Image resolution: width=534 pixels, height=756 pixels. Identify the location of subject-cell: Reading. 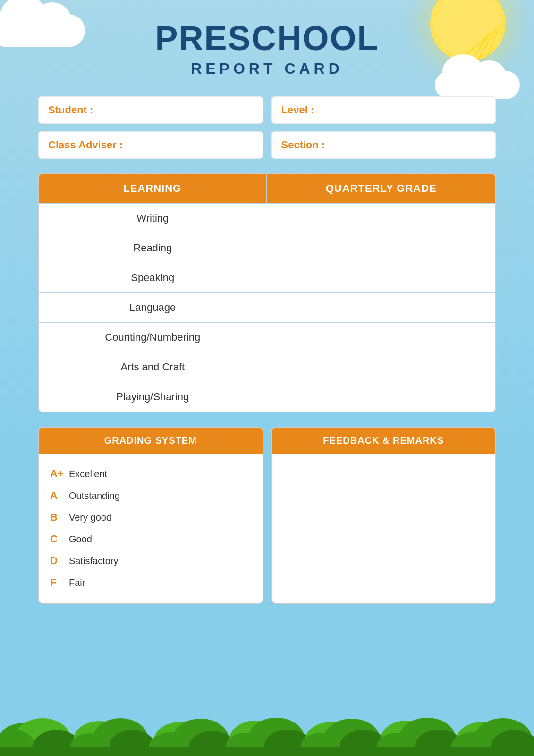
(153, 248).